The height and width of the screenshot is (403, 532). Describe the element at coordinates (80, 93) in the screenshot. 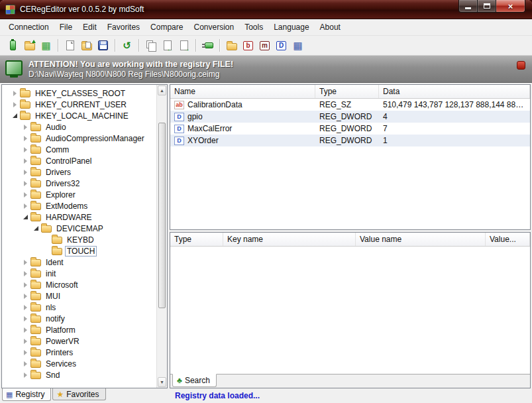

I see `tree-item-hkey-classes-root: HKEY_CLASSES_ROOT` at that location.